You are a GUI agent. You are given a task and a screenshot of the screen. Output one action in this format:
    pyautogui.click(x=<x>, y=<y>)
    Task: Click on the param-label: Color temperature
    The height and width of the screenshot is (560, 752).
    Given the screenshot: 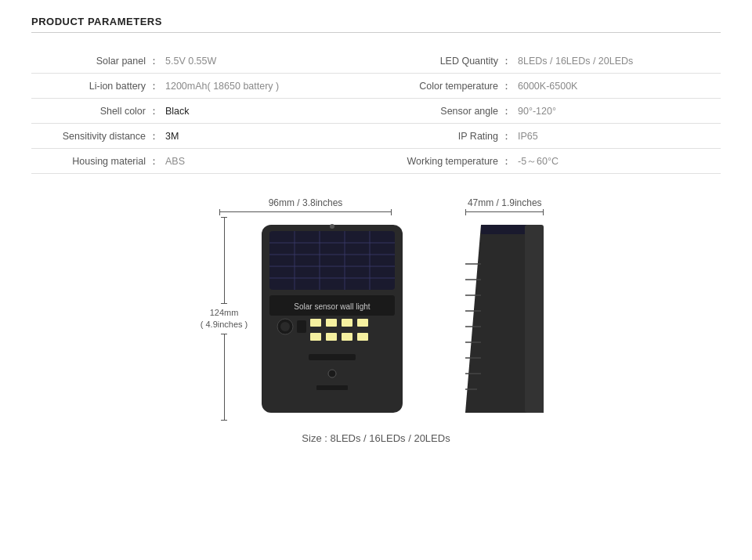 What is the action you would take?
    pyautogui.click(x=439, y=86)
    